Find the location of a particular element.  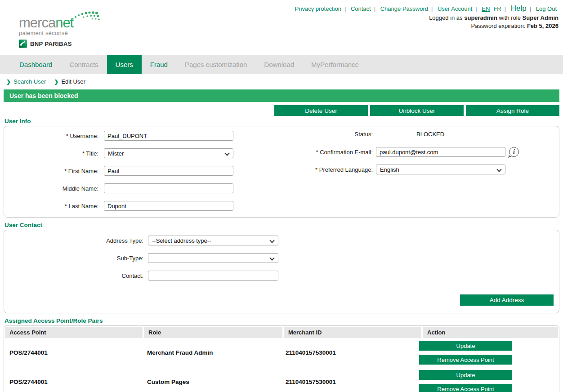

tab-dashboard: Dashboard is located at coordinates (36, 64).